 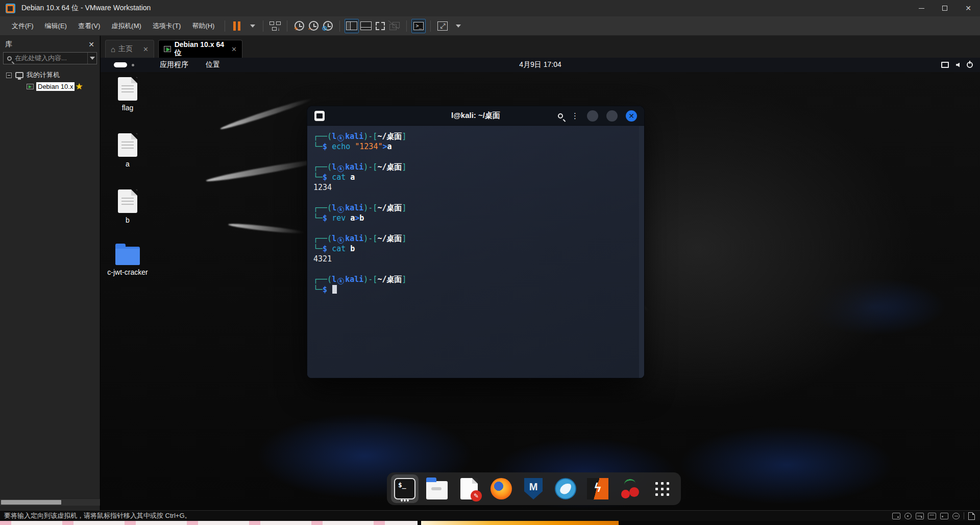 I want to click on tab-debian-vm: Debian 10.x 64 位 ✕, so click(x=200, y=49).